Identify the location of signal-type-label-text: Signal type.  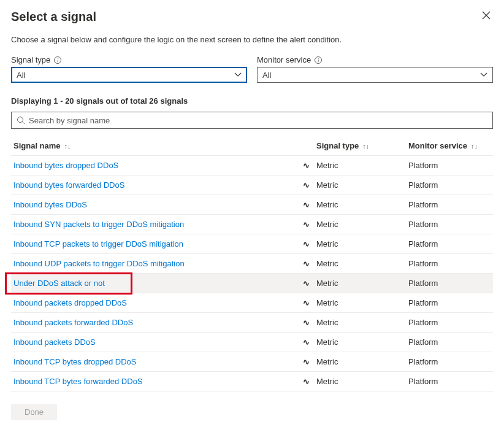
(31, 60).